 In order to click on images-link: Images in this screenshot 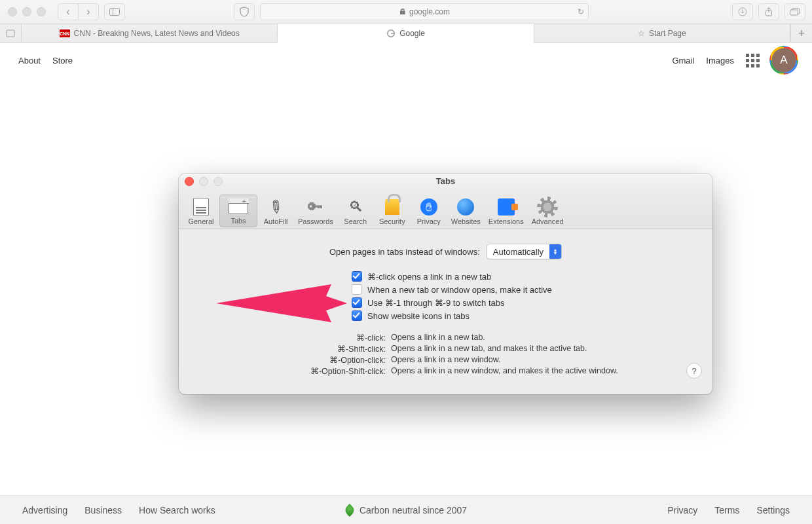, I will do `click(720, 60)`.